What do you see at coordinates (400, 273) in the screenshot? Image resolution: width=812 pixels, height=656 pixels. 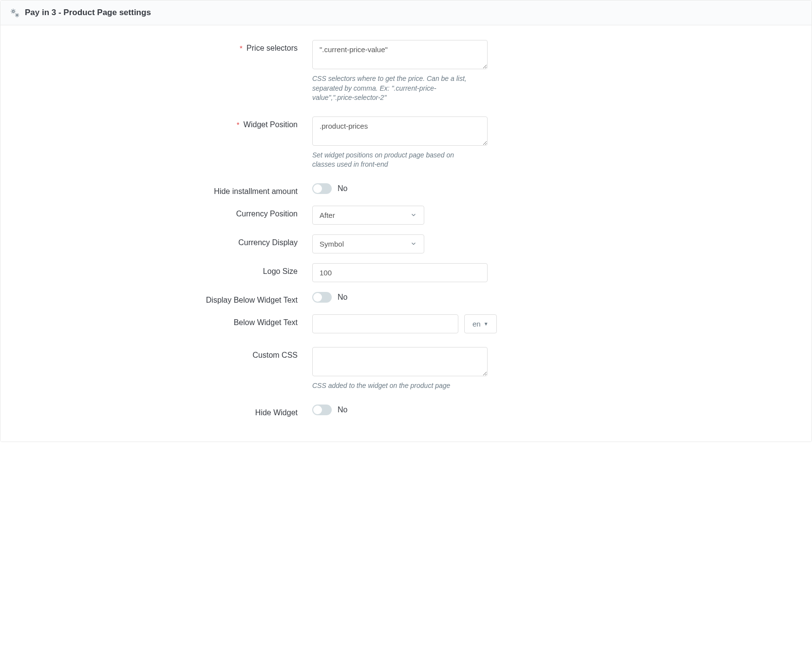 I see `control-col` at bounding box center [400, 273].